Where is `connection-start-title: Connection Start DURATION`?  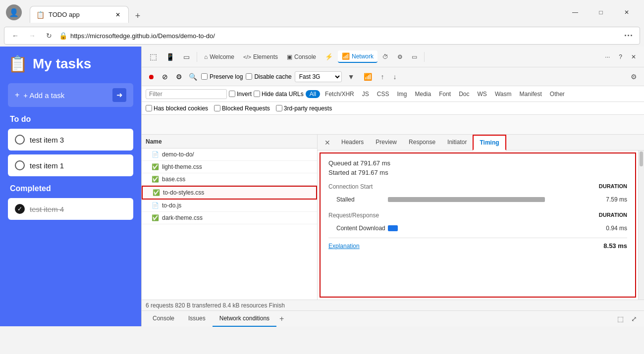
connection-start-title: Connection Start DURATION is located at coordinates (478, 187).